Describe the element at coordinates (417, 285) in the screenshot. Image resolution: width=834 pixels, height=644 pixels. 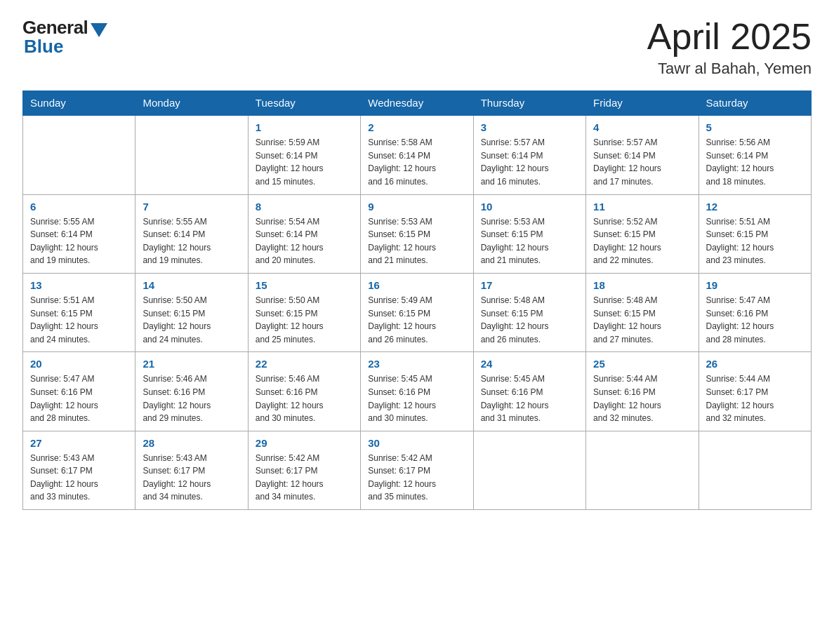
I see `day-number: 16` at that location.